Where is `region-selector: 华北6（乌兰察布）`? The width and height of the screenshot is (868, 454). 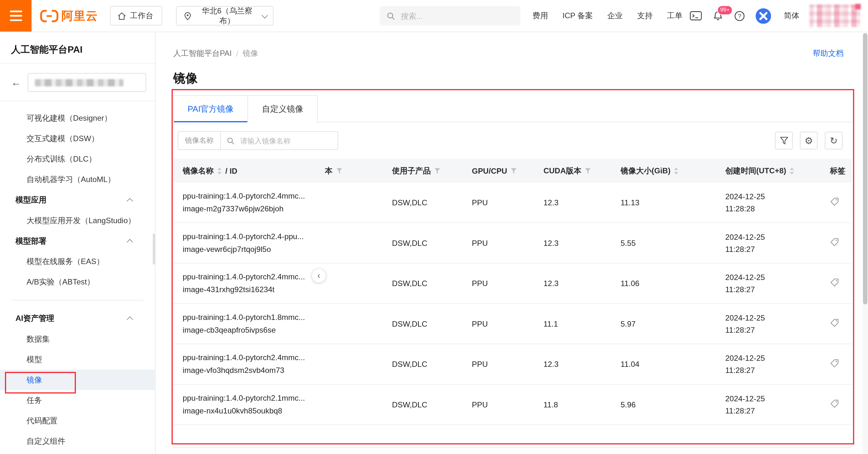 region-selector: 华北6（乌兰察布） is located at coordinates (224, 16).